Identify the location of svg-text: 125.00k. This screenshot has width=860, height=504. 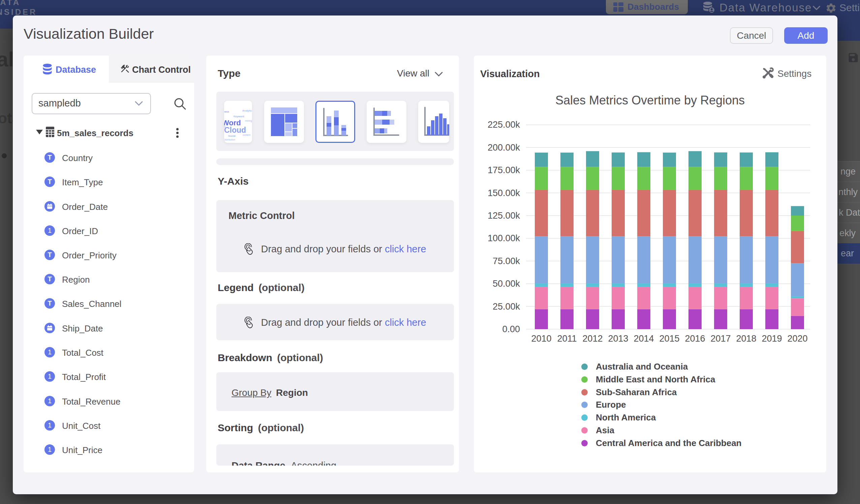
(504, 216).